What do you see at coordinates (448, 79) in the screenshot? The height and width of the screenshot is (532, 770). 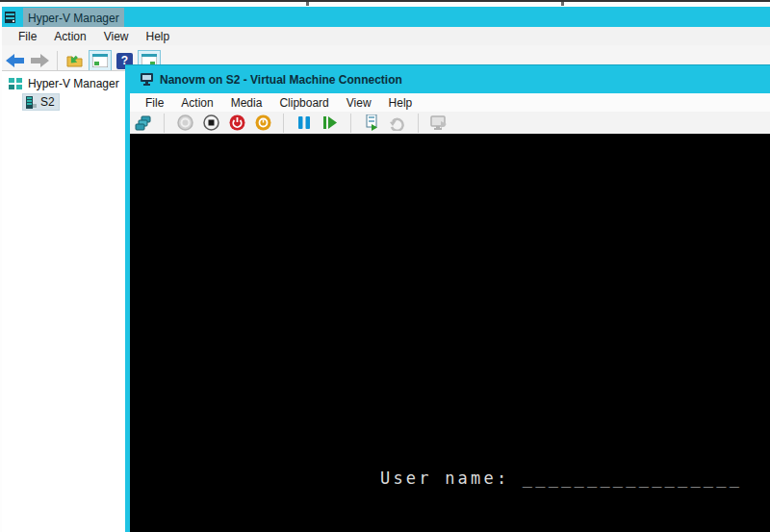 I see `vm-titlebar: Nanovm on S2 - Virtual Machine Connectio…` at bounding box center [448, 79].